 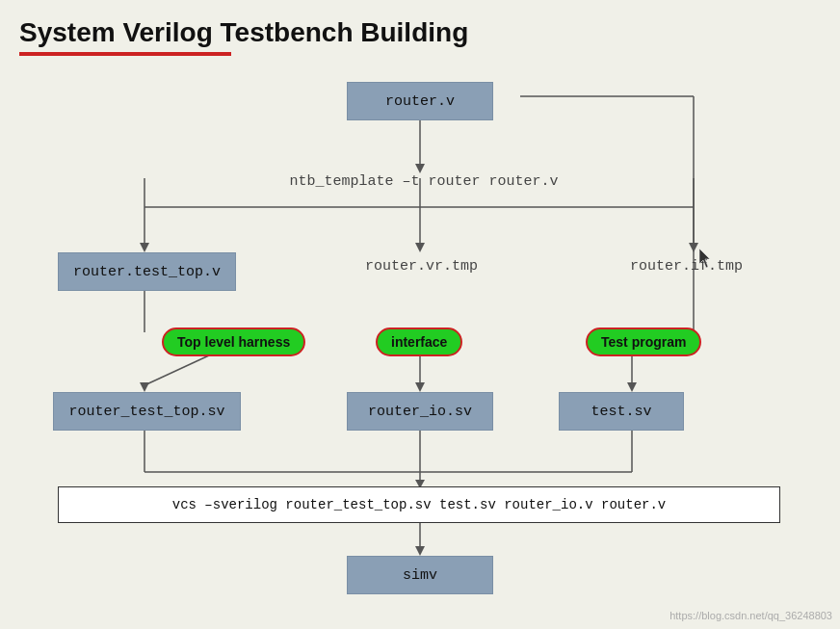 What do you see at coordinates (419, 505) in the screenshot?
I see `box-vcs-cmd: vcs –sverilog router_test_top.sv test.sv…` at bounding box center [419, 505].